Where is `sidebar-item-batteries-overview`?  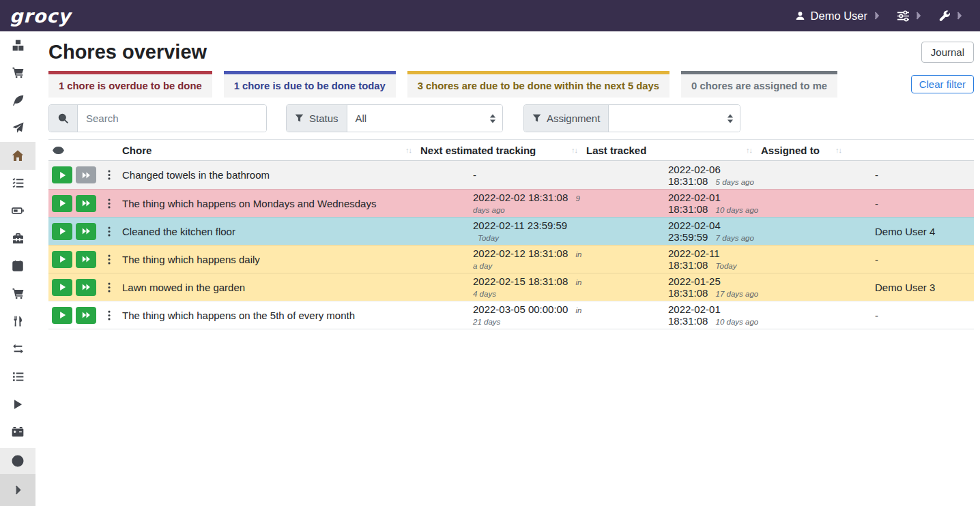
sidebar-item-batteries-overview is located at coordinates (18, 211).